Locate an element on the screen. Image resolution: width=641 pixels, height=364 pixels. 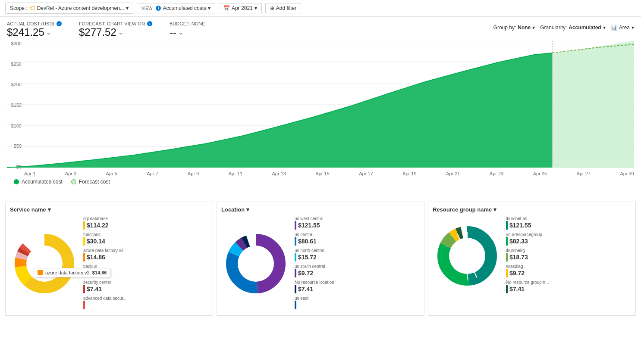
rg-legend-item-3: iburcheirg $18.73 is located at coordinates (569, 255).